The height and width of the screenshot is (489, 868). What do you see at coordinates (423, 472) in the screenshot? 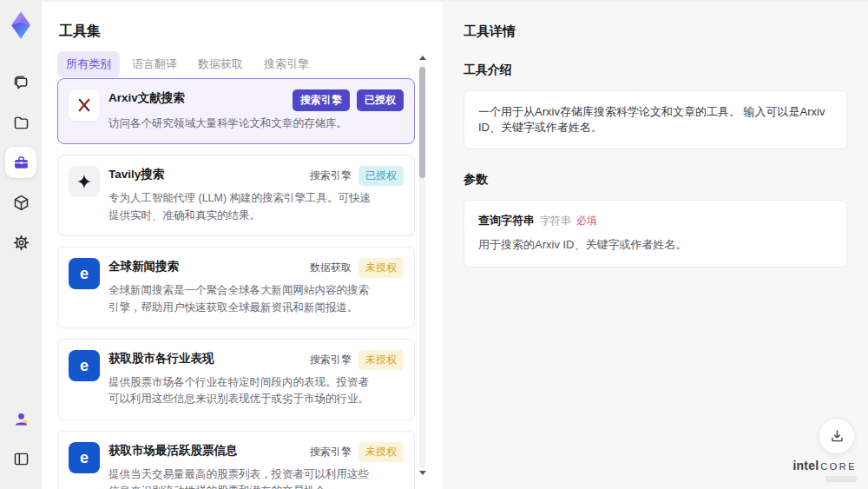
I see `scrollbar-down-arrow` at bounding box center [423, 472].